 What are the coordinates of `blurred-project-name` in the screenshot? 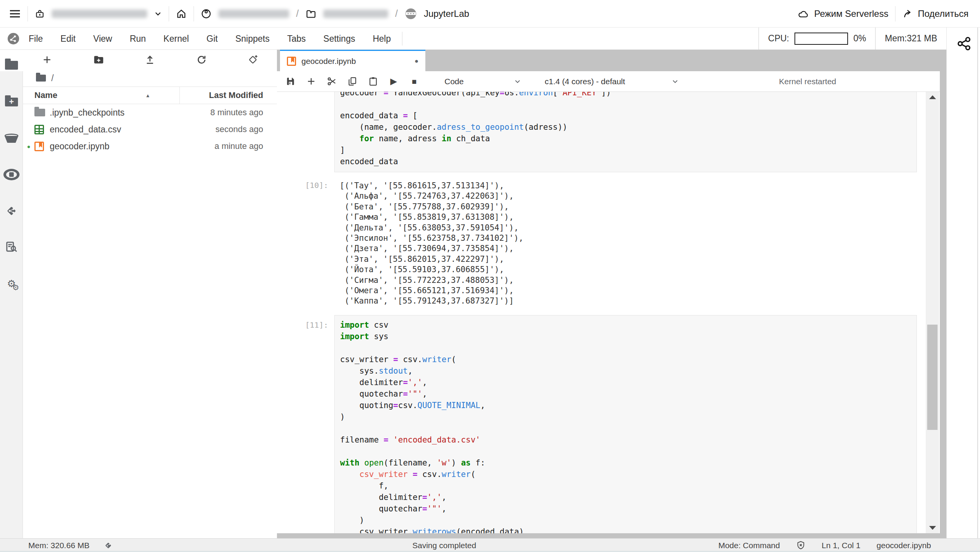 It's located at (99, 14).